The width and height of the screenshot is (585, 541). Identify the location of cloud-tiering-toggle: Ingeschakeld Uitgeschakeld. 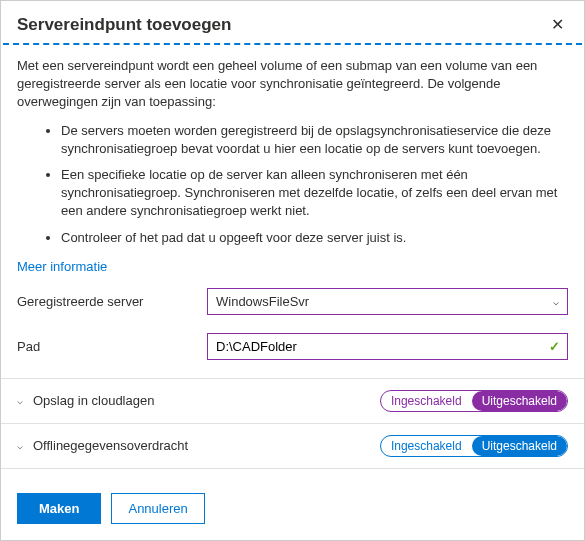
(474, 401).